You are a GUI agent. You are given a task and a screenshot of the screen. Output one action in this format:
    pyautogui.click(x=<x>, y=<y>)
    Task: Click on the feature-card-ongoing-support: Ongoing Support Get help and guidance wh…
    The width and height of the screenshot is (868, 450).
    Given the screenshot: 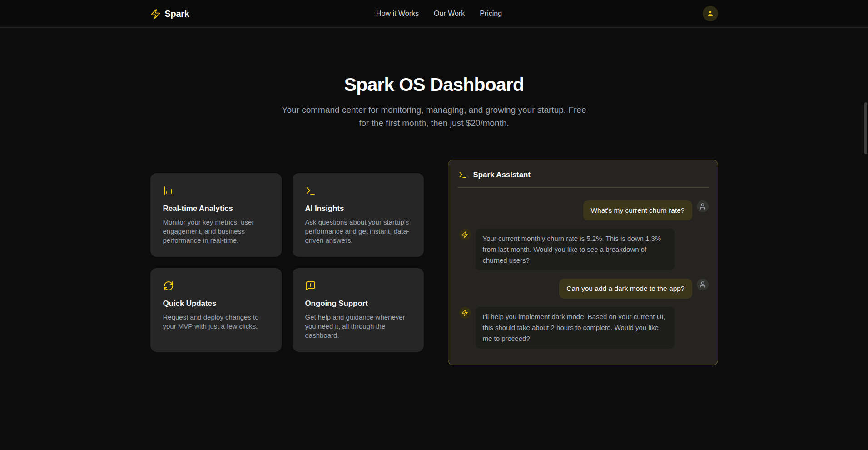 What is the action you would take?
    pyautogui.click(x=358, y=310)
    